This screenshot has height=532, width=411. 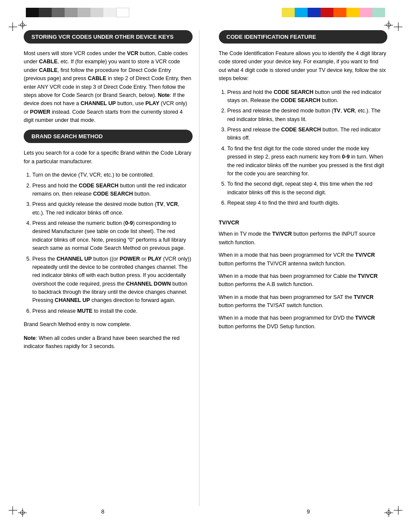 I want to click on code-id-step-2: Press and release the desired mode butto…, so click(x=308, y=115).